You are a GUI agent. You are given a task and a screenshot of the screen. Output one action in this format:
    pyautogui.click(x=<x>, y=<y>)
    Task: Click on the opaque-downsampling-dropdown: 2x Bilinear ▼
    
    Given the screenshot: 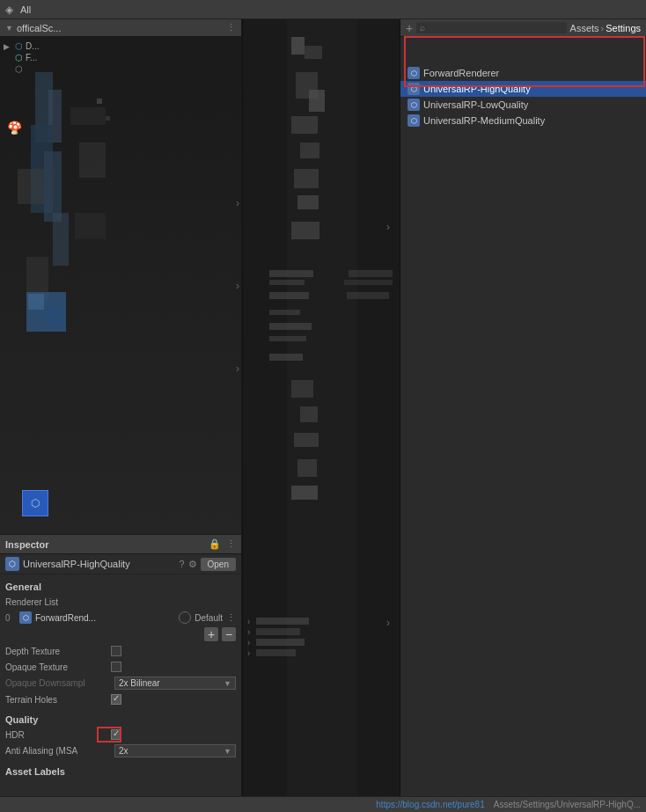 What is the action you would take?
    pyautogui.click(x=175, y=683)
    